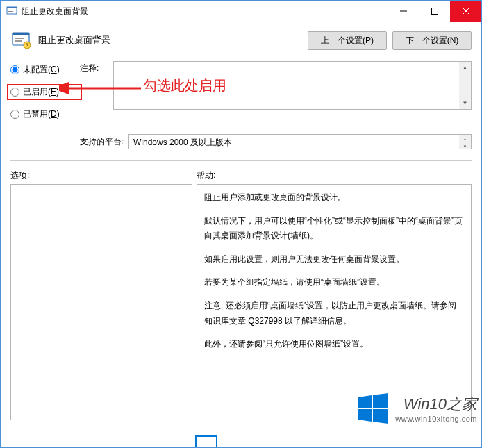  Describe the element at coordinates (45, 114) in the screenshot. I see `radio-disabled: 已禁用(D)` at that location.